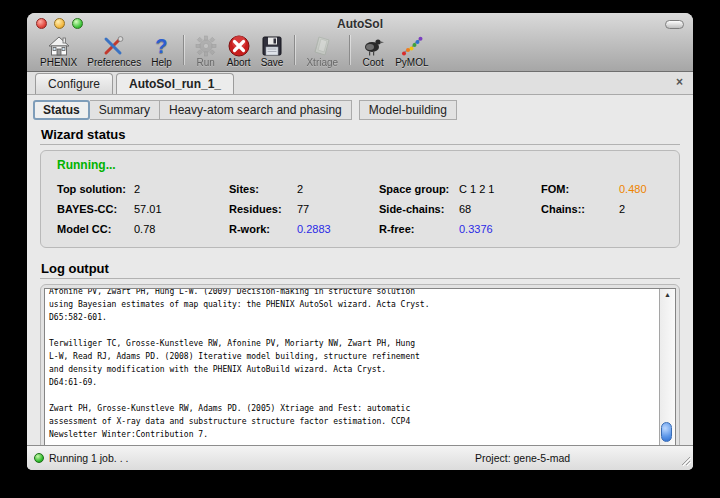  I want to click on toolbar-button-run: Run, so click(206, 52).